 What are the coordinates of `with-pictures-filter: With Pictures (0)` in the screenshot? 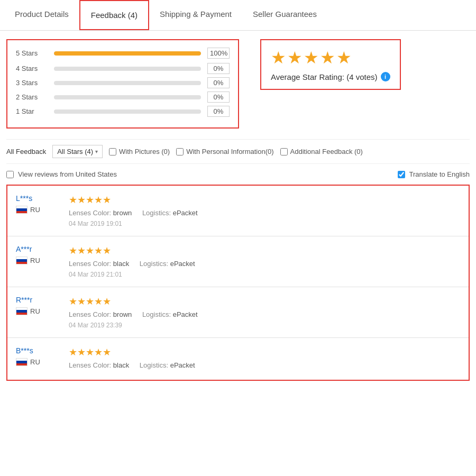 It's located at (140, 151).